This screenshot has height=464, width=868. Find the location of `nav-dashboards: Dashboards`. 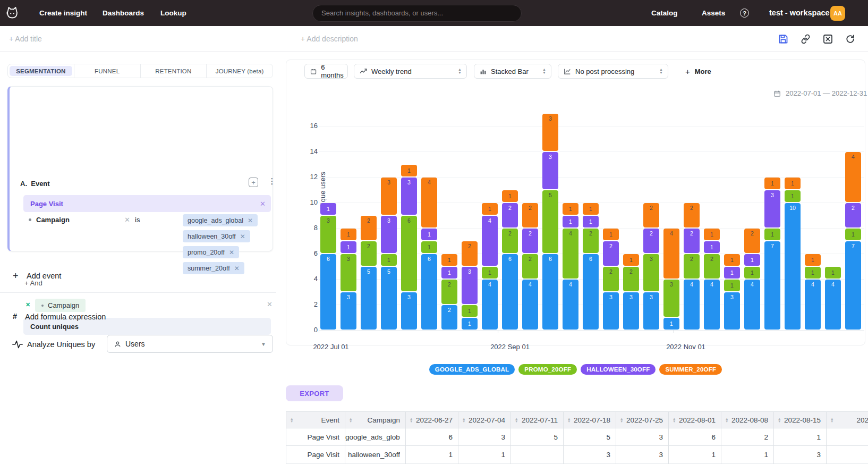

nav-dashboards: Dashboards is located at coordinates (123, 13).